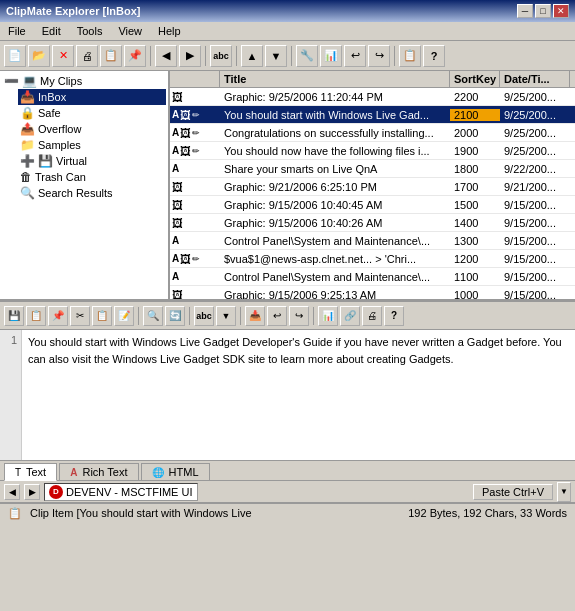 The width and height of the screenshot is (575, 611). What do you see at coordinates (350, 316) in the screenshot?
I see `preview-link: 🔗` at bounding box center [350, 316].